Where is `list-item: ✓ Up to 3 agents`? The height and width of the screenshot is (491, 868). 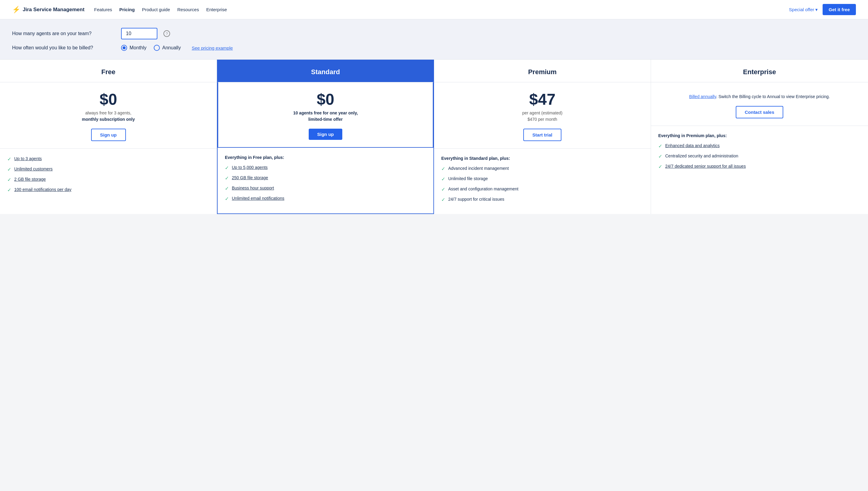 list-item: ✓ Up to 3 agents is located at coordinates (109, 159).